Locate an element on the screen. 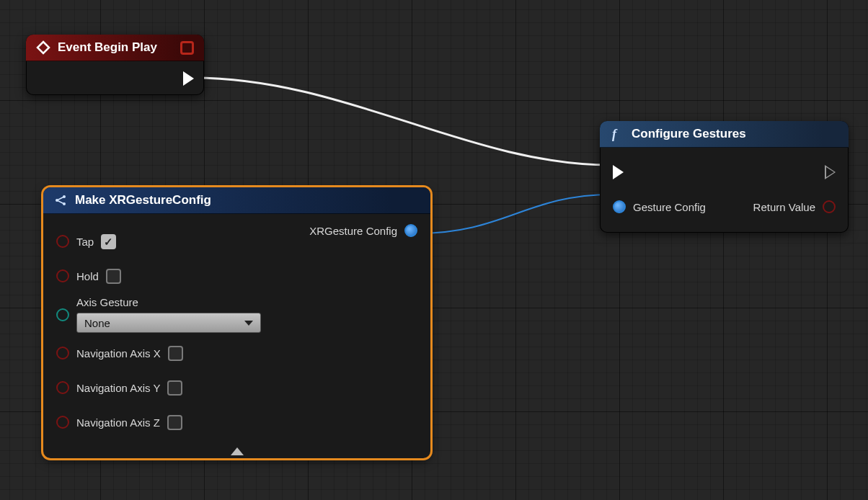 The height and width of the screenshot is (500, 868). pin-label: Gesture Config is located at coordinates (669, 207).